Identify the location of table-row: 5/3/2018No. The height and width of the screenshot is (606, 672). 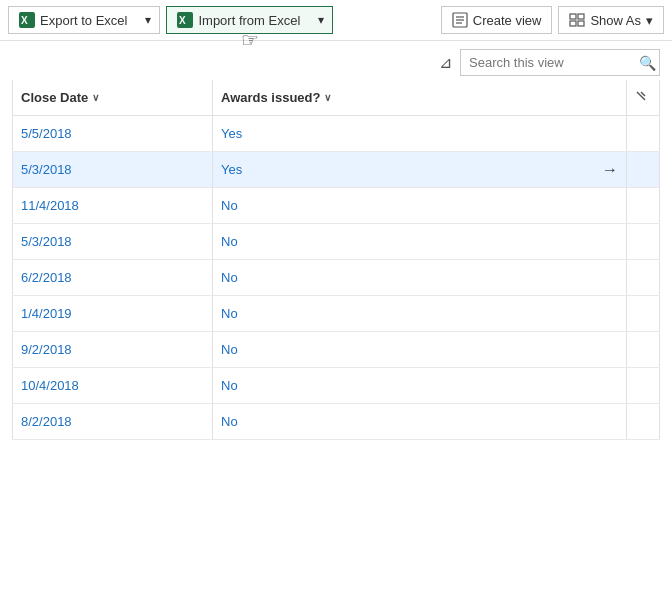
(336, 242).